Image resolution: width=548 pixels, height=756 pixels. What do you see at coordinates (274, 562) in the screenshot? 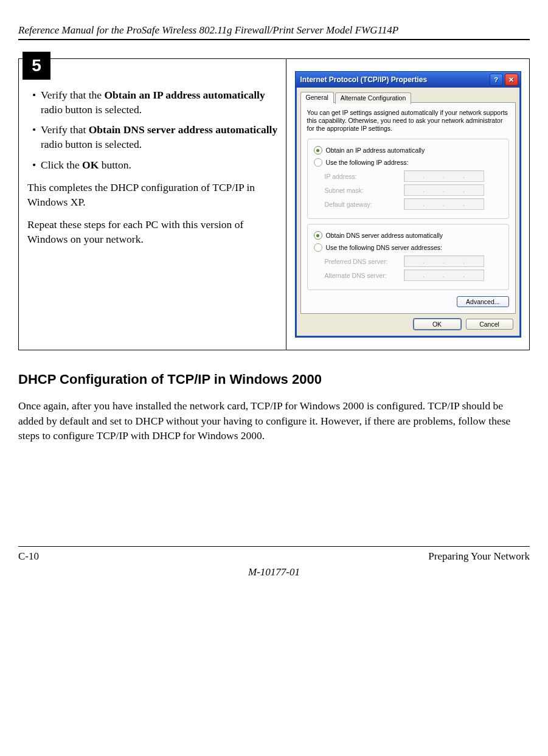
I see `page-footer: C-10 Preparing Your Network M-10177-01` at bounding box center [274, 562].